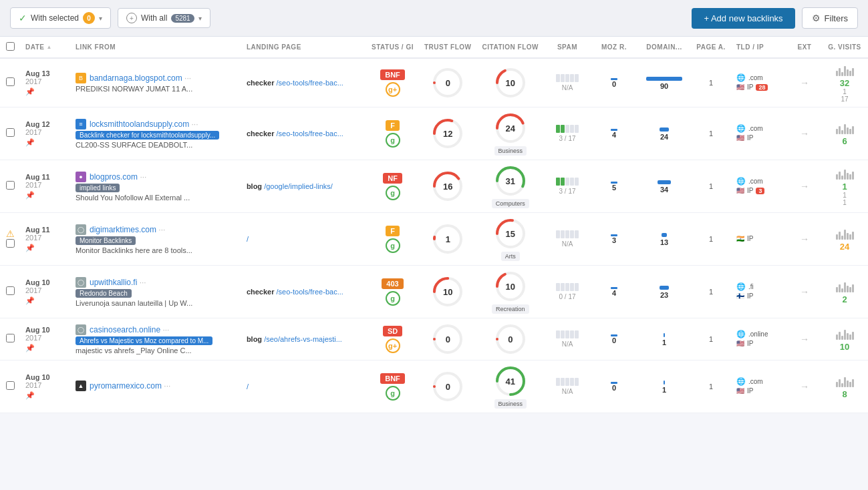 The width and height of the screenshot is (868, 490). Describe the element at coordinates (10, 47) in the screenshot. I see `select-all-header` at that location.